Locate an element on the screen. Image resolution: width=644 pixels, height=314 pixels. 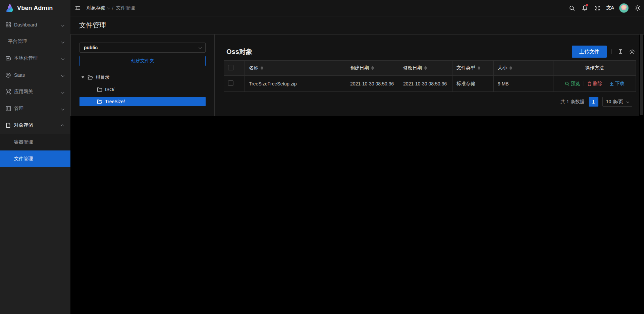
pagination: 共 1 条数据 1 10 条/页 is located at coordinates (430, 102).